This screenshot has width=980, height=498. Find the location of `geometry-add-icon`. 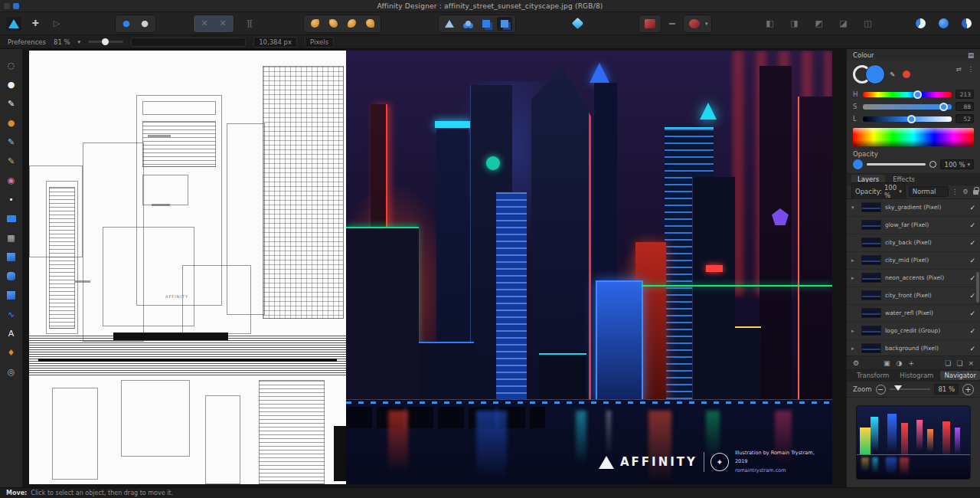

geometry-add-icon is located at coordinates (449, 24).